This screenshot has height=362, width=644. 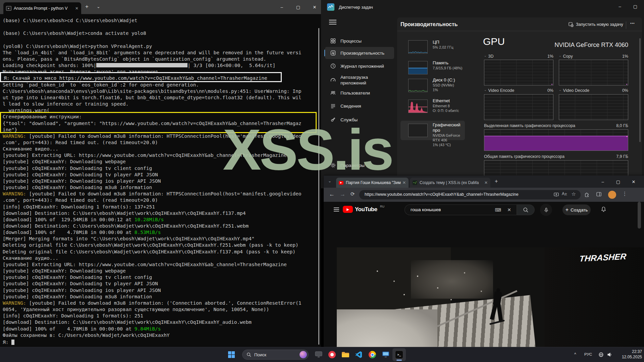 What do you see at coordinates (418, 47) in the screenshot?
I see `cpu-thumbnail-chart` at bounding box center [418, 47].